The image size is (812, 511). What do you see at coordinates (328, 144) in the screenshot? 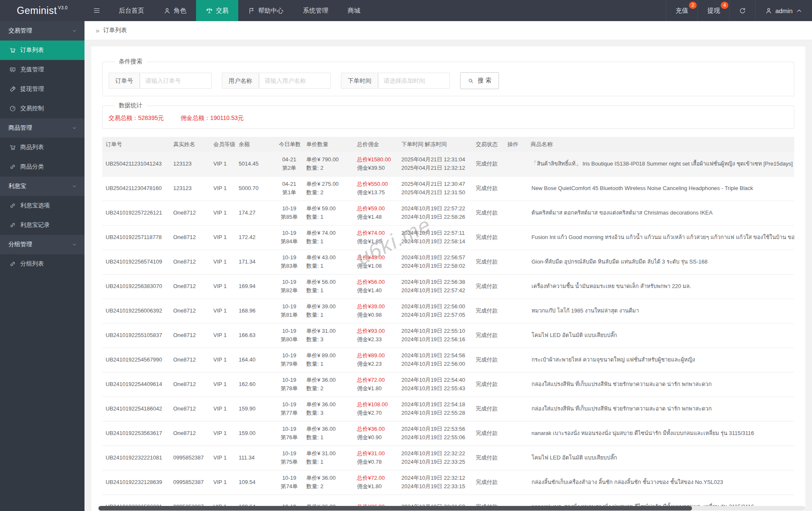
I see `column-header: 单价数量` at bounding box center [328, 144].